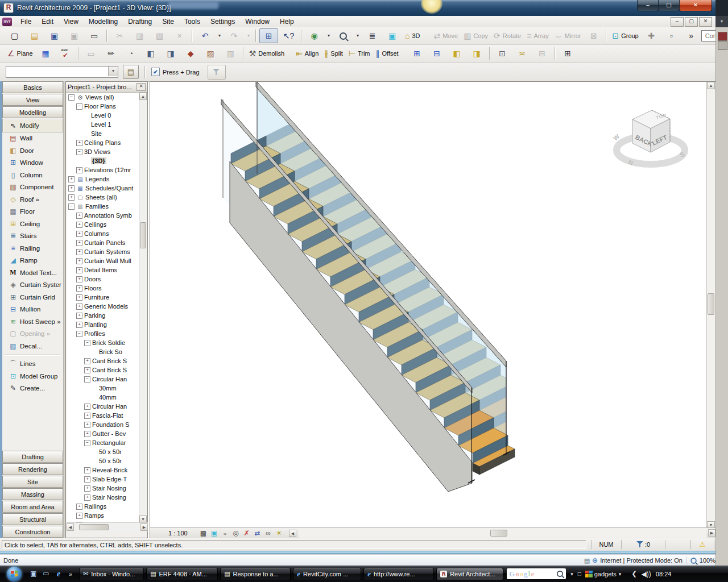 Image resolution: width=728 pixels, height=582 pixels. What do you see at coordinates (131, 72) in the screenshot?
I see `element-properties-button: ▤` at bounding box center [131, 72].